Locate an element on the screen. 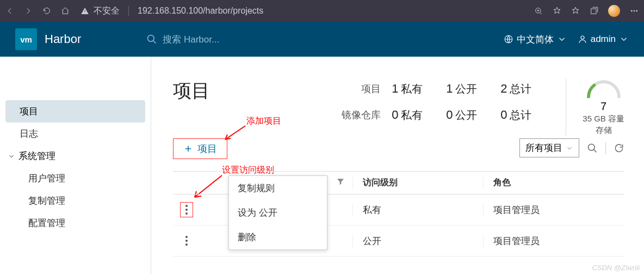 This screenshot has width=644, height=274. cell-access: 公开 is located at coordinates (418, 241).